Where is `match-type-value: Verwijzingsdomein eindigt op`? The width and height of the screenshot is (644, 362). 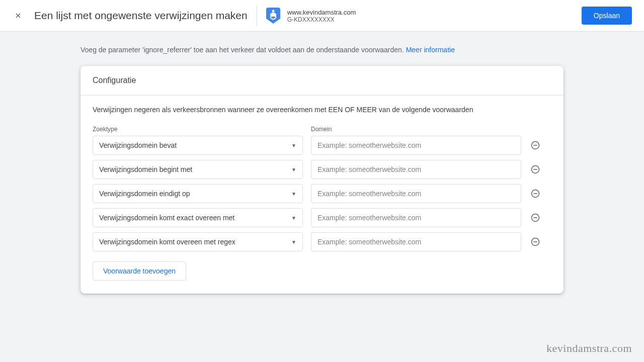
match-type-value: Verwijzingsdomein eindigt op is located at coordinates (145, 194).